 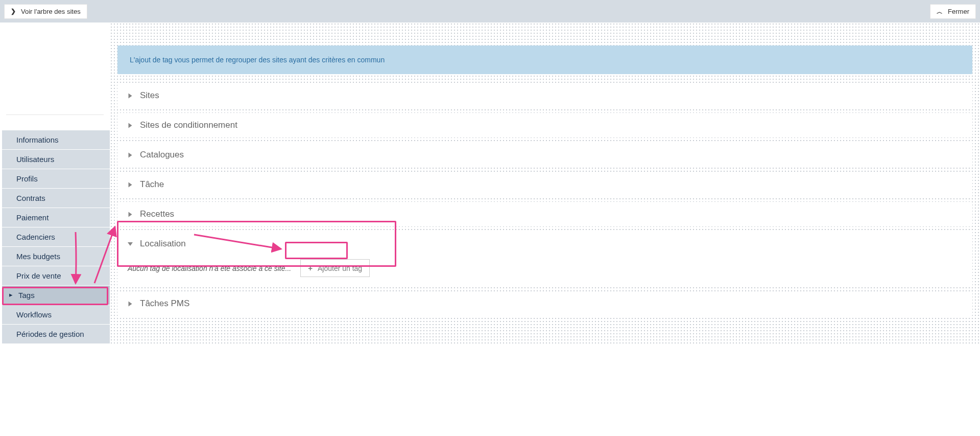 I want to click on accordion-localisation: Localisation Aucun tag de localisation n…, so click(x=545, y=259).